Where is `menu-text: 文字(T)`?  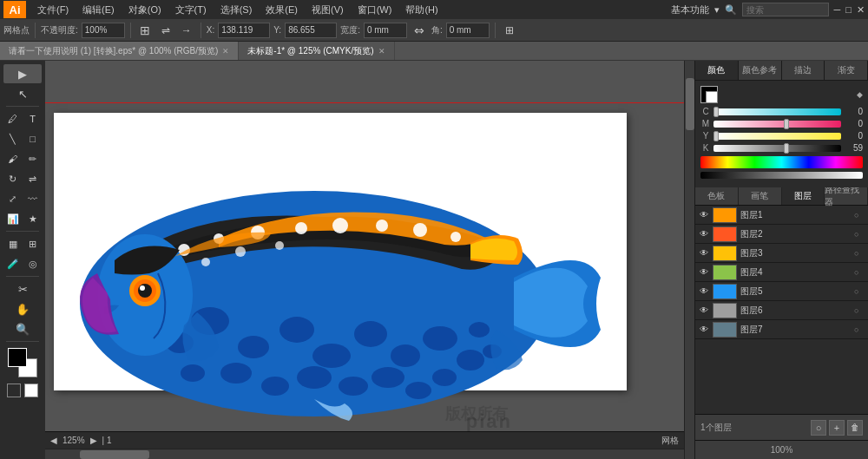
menu-text: 文字(T) is located at coordinates (191, 10).